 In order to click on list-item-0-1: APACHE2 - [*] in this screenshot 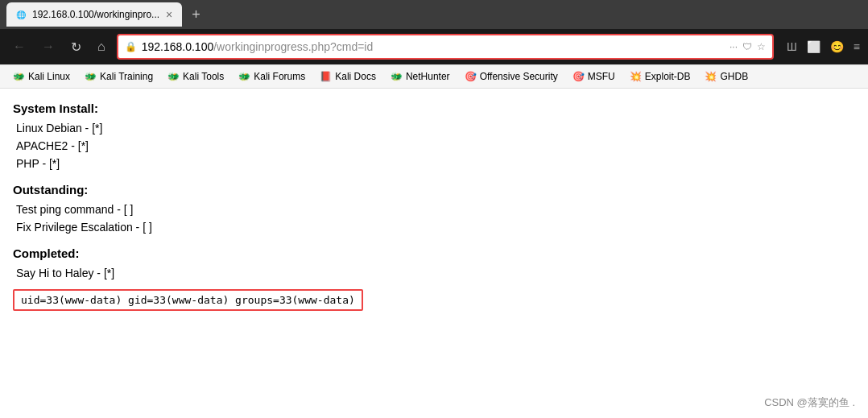, I will do `click(434, 146)`.